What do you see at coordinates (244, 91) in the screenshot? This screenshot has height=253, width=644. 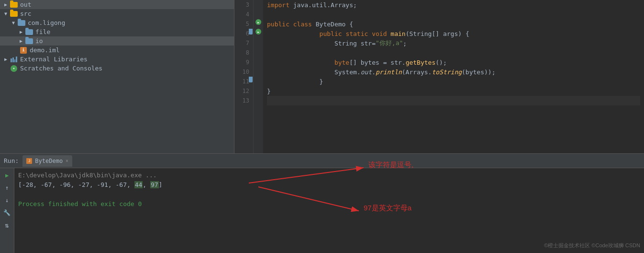 I see `line-num-12: 12` at bounding box center [244, 91].